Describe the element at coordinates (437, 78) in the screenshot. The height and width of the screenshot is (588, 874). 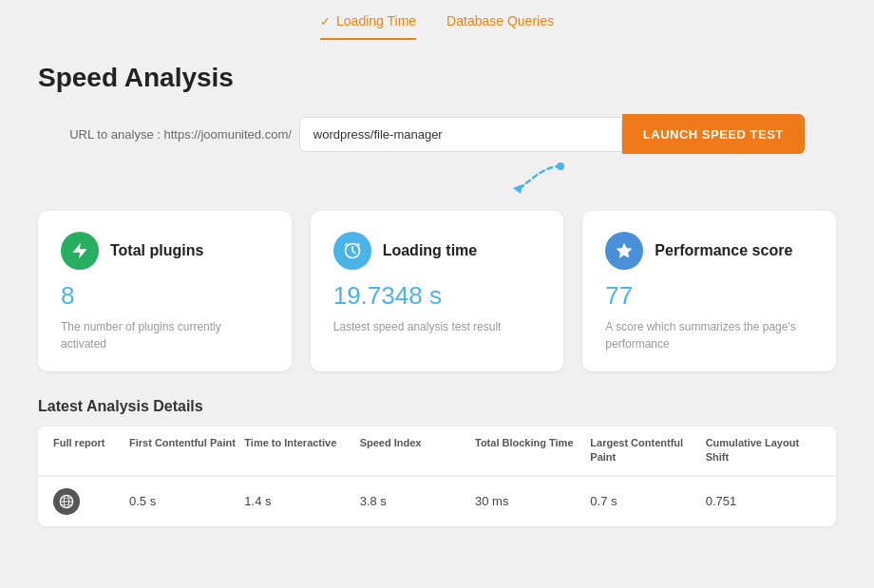
I see `page-title: Speed Analysis` at that location.